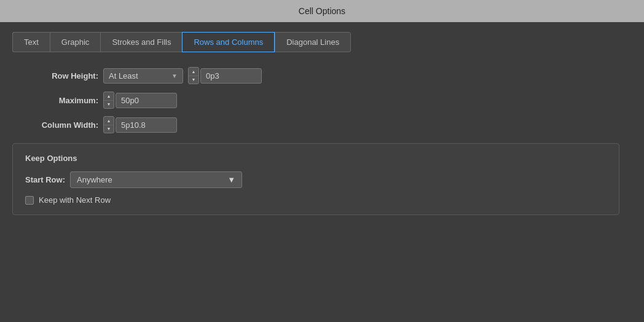  What do you see at coordinates (109, 100) in the screenshot?
I see `maximum-spinner-arrows: ▲ ▼` at bounding box center [109, 100].